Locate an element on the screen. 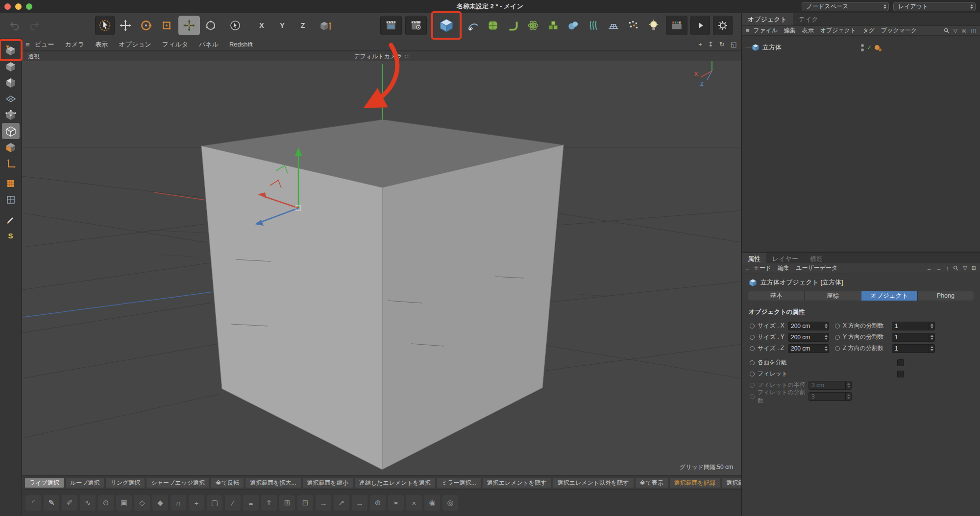 The width and height of the screenshot is (980, 516). bend-generator-button is located at coordinates (513, 25).